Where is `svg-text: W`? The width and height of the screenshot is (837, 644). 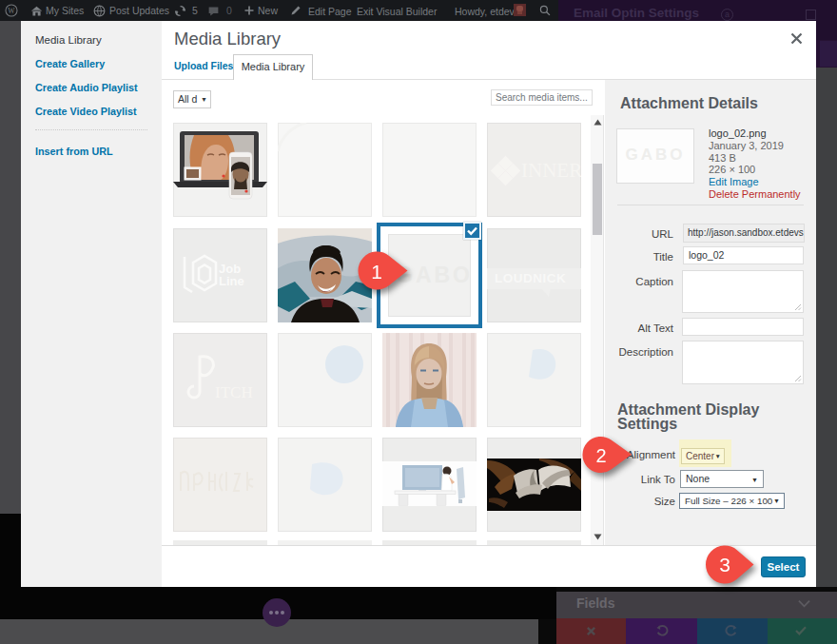 svg-text: W is located at coordinates (11, 11).